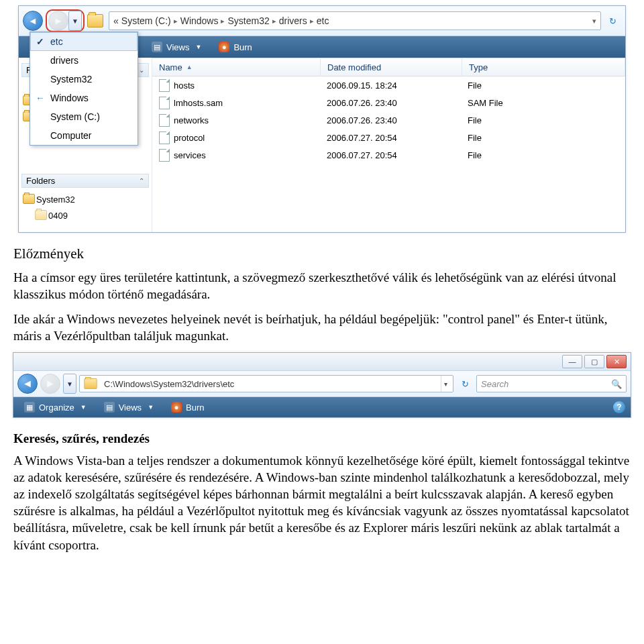  I want to click on col-date: Date modified, so click(392, 67).